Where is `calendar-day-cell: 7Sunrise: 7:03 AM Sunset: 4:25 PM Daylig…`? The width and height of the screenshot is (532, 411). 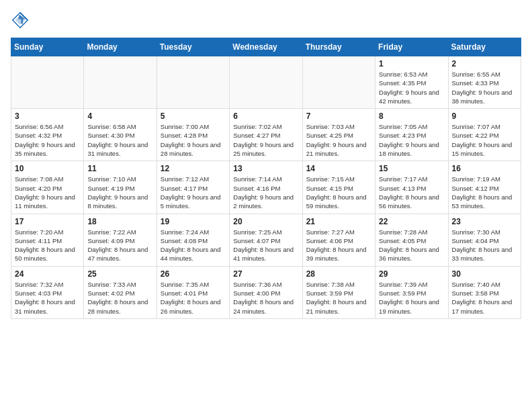 calendar-day-cell: 7Sunrise: 7:03 AM Sunset: 4:25 PM Daylig… is located at coordinates (339, 135).